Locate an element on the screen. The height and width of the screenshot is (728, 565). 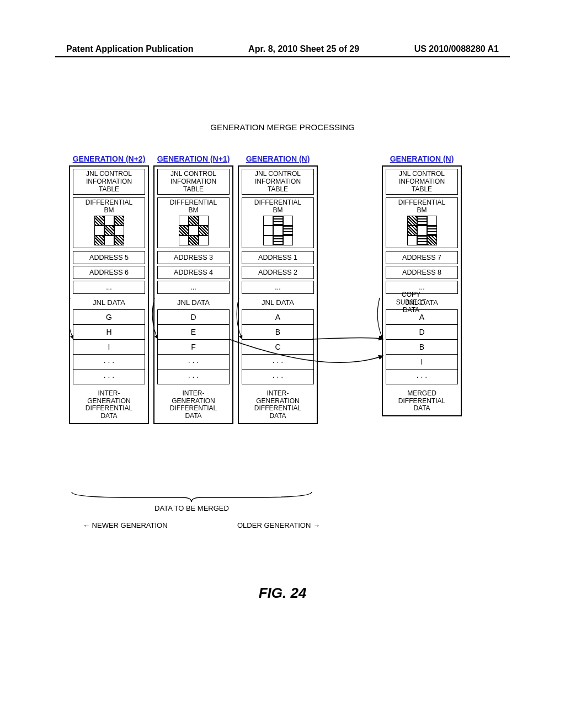
jnl-data-row: C is located at coordinates (278, 347).